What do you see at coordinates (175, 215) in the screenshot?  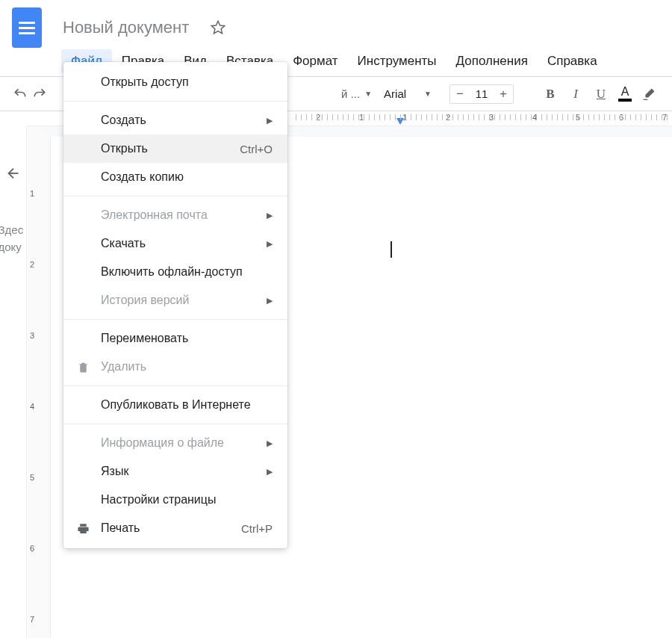 I see `file-menu-item: Электронная почта▶` at bounding box center [175, 215].